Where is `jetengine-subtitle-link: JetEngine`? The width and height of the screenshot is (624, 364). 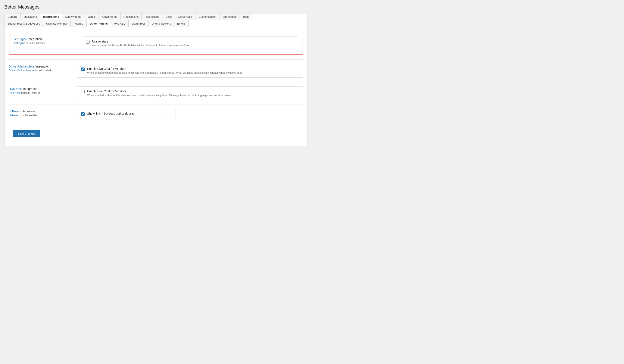
jetengine-subtitle-link: JetEngine is located at coordinates (19, 43).